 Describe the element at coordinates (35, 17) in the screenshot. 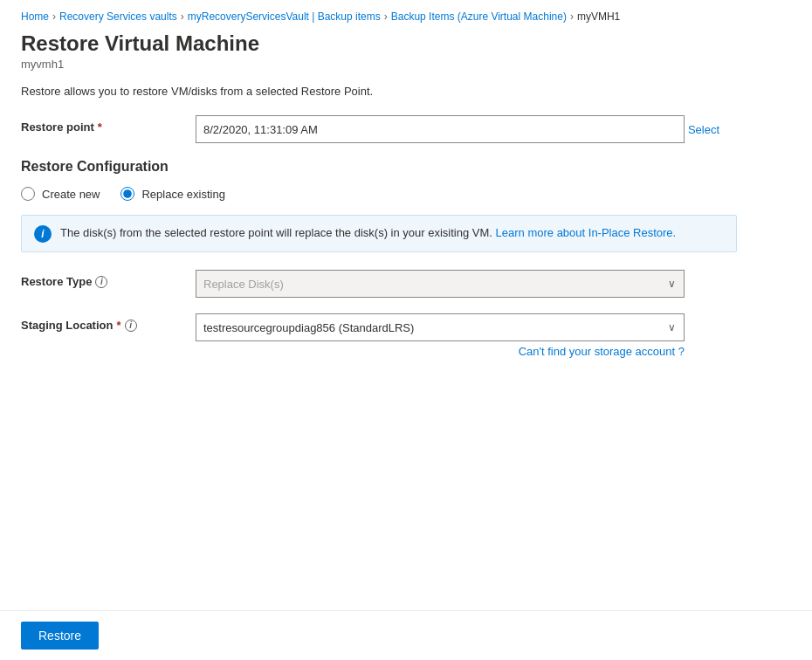

I see `breadcrumb-home: Home` at that location.